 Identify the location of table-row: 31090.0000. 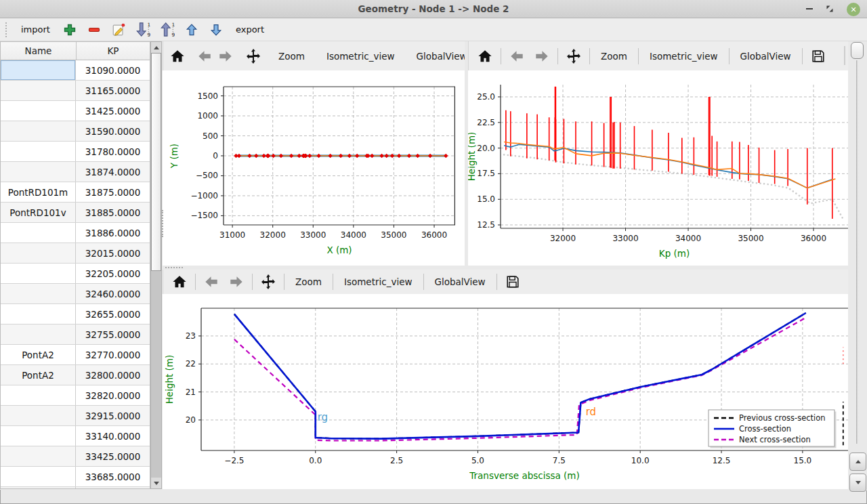
(75, 70).